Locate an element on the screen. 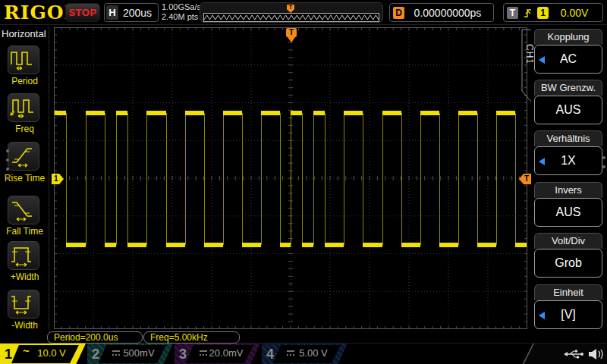 Image resolution: width=607 pixels, height=364 pixels. channel3-number: 3 is located at coordinates (183, 354).